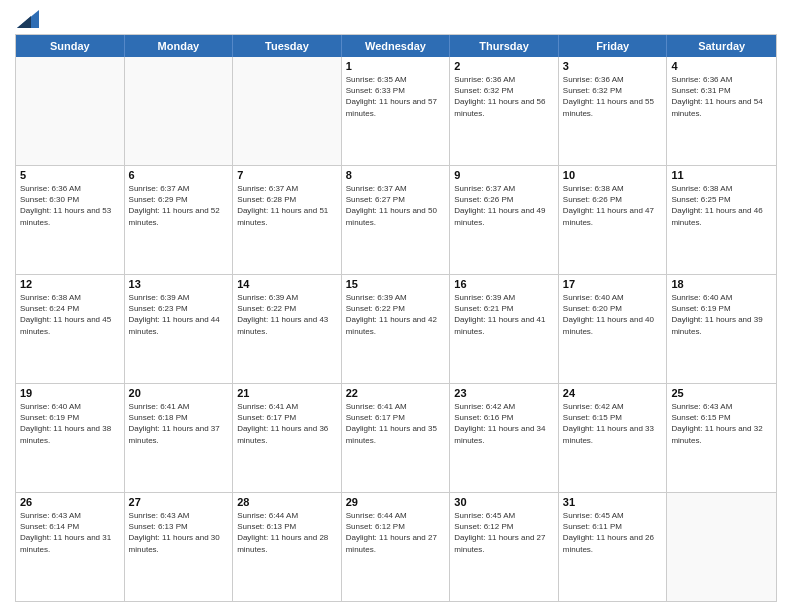 The image size is (792, 612). What do you see at coordinates (70, 175) in the screenshot?
I see `day-number: 5` at bounding box center [70, 175].